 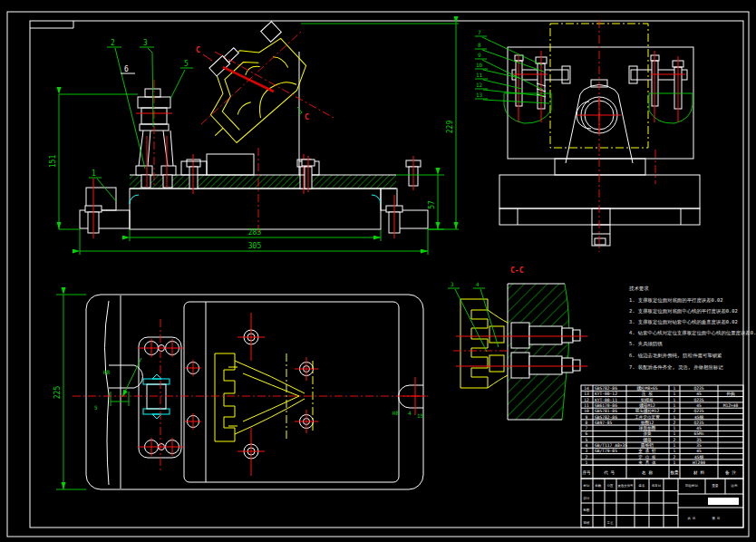 What do you see at coordinates (598, 486) in the screenshot?
I see `label-chushu: 处数` at bounding box center [598, 486].